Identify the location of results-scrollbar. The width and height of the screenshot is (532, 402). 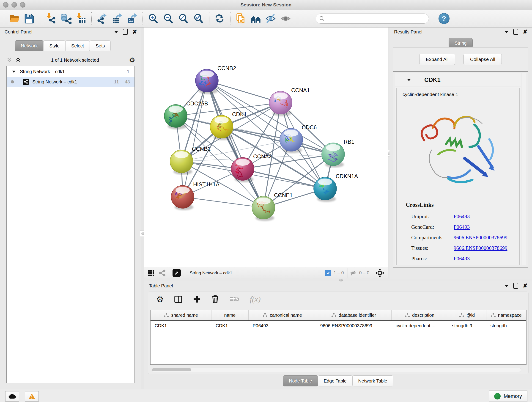
(524, 169).